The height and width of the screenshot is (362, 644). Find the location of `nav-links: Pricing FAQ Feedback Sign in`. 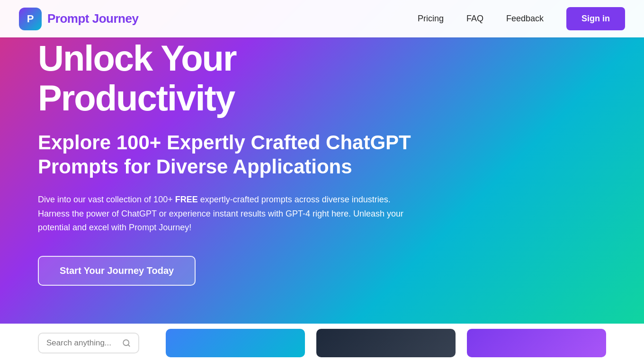

nav-links: Pricing FAQ Feedback Sign in is located at coordinates (521, 19).